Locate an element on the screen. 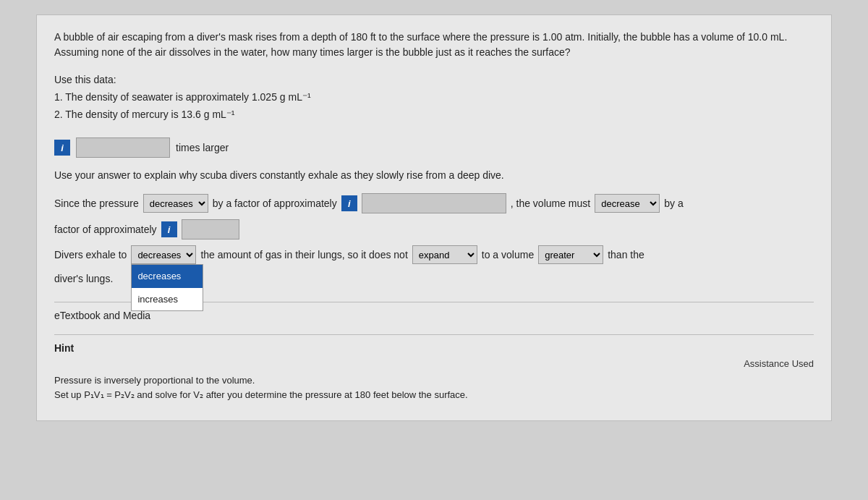 The width and height of the screenshot is (868, 500). answer-row: i times larger is located at coordinates (434, 148).